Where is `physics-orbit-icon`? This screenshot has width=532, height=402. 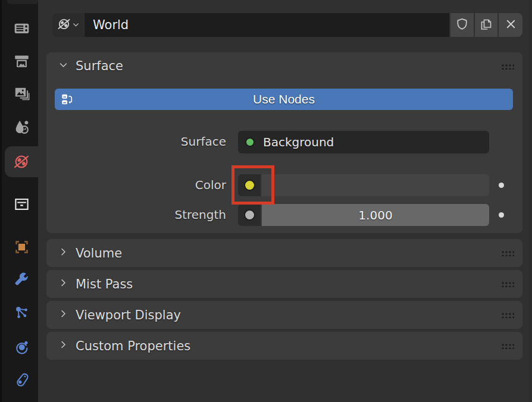 physics-orbit-icon is located at coordinates (21, 346).